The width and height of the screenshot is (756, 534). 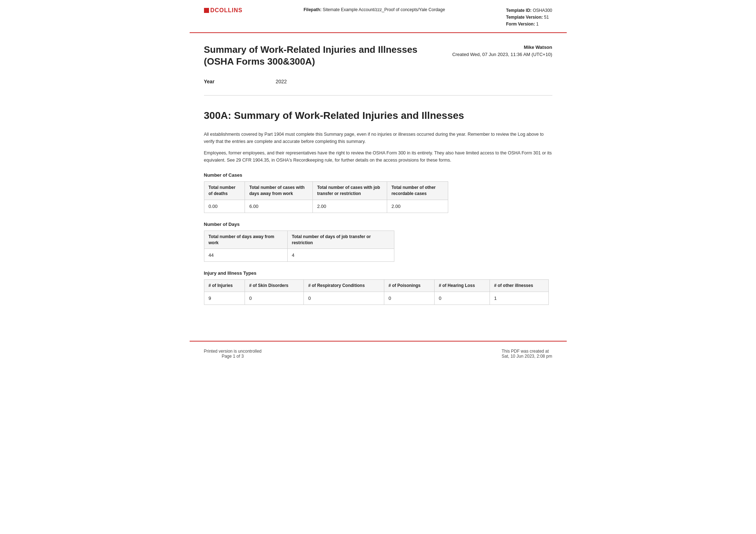 What do you see at coordinates (502, 51) in the screenshot?
I see `user-info: Mike Watson Created Wed, 07 Jun 2023, 11…` at bounding box center [502, 51].